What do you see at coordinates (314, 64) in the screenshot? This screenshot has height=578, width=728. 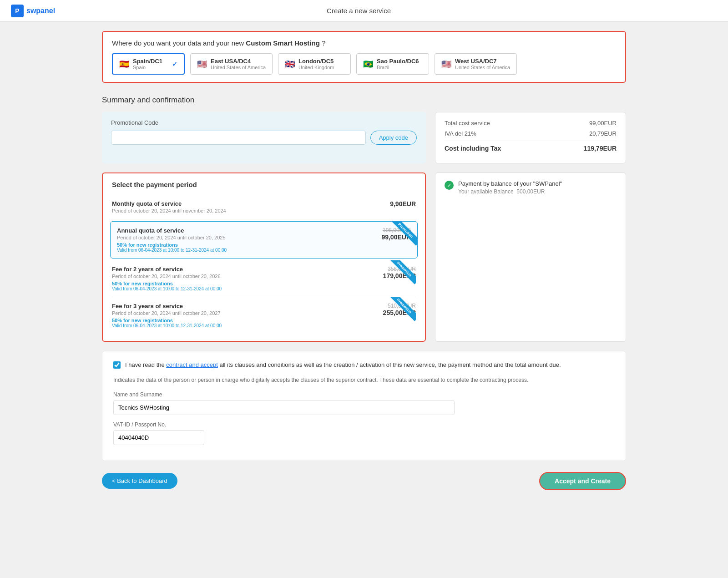 I see `location-option-dc5: 🇬🇧 London/DC5 United Kingdom` at bounding box center [314, 64].